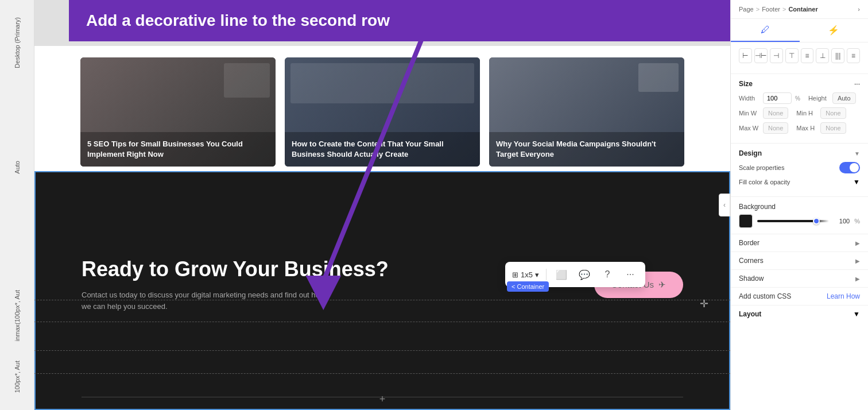 This screenshot has height=410, width=868. Describe the element at coordinates (745, 56) in the screenshot. I see `align-left-button: ⊢` at that location.